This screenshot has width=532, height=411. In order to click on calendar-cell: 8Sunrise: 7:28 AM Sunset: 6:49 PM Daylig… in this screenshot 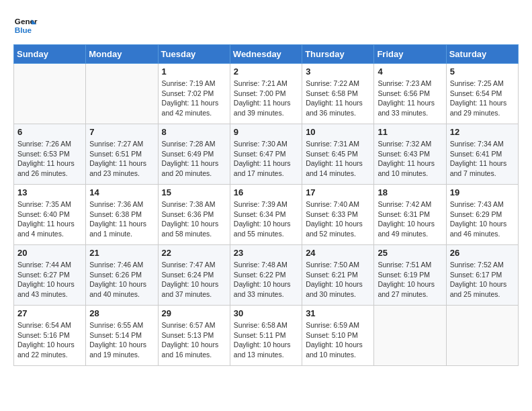, I will do `click(193, 154)`.